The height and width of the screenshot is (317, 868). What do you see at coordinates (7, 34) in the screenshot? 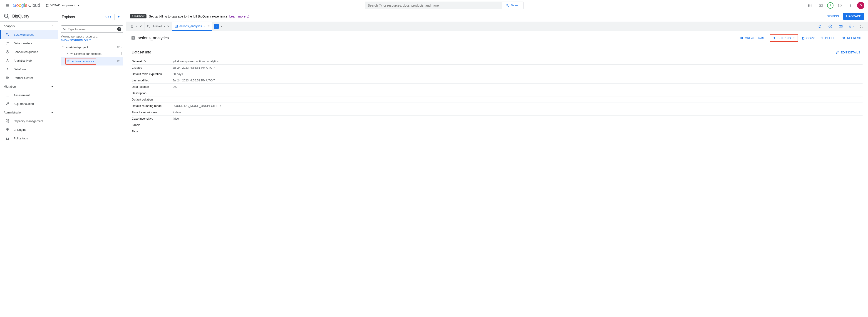
I see `search-icon` at bounding box center [7, 34].